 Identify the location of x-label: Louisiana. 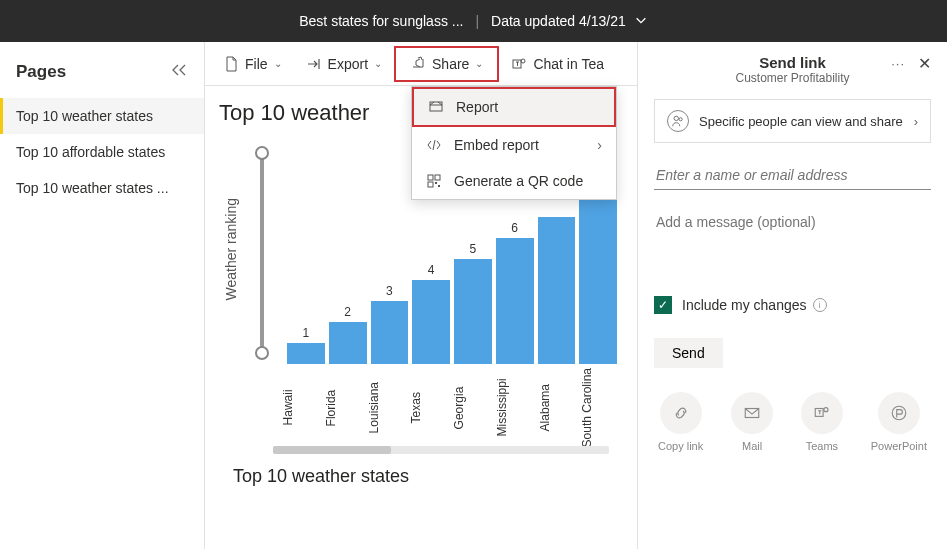
(388, 408).